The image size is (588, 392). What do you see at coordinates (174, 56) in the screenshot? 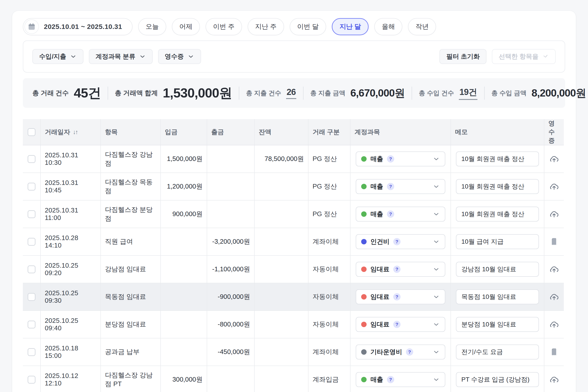
I see `filter-dropdown-label: 영수증` at bounding box center [174, 56].